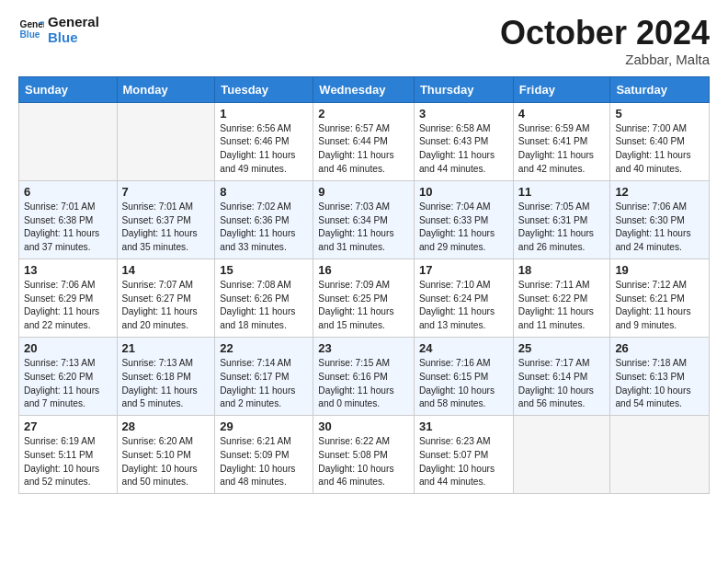 The image size is (728, 563). What do you see at coordinates (463, 219) in the screenshot?
I see `calendar-day-cell: 10Sunrise: 7:04 AM Sunset: 6:33 PM Dayli…` at bounding box center [463, 219].